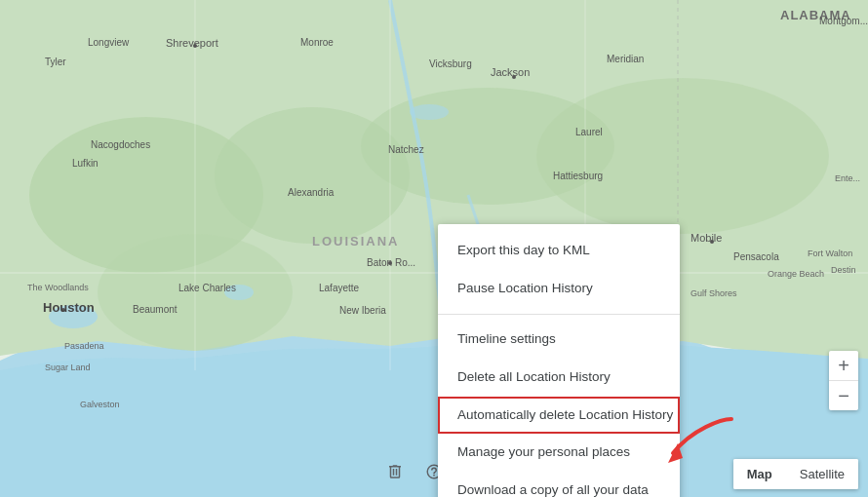 The width and height of the screenshot is (868, 497). Describe the element at coordinates (844, 380) in the screenshot. I see `zoom-controls: + −` at that location.